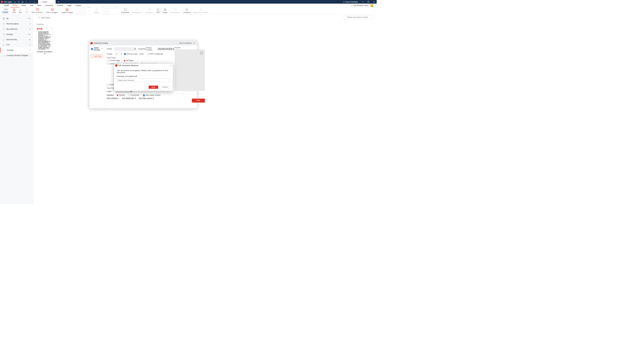 The width and height of the screenshot is (644, 349). Describe the element at coordinates (199, 93) in the screenshot. I see `nav-next-icon` at that location.